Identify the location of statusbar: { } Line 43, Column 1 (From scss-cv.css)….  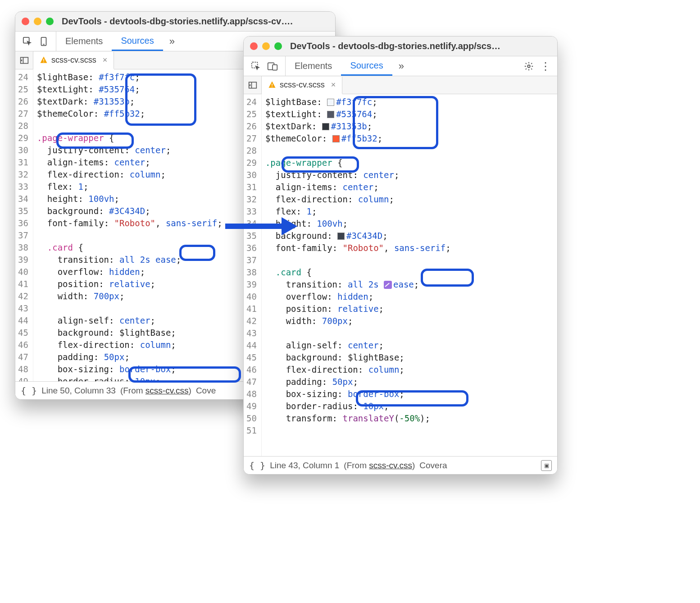
(400, 465).